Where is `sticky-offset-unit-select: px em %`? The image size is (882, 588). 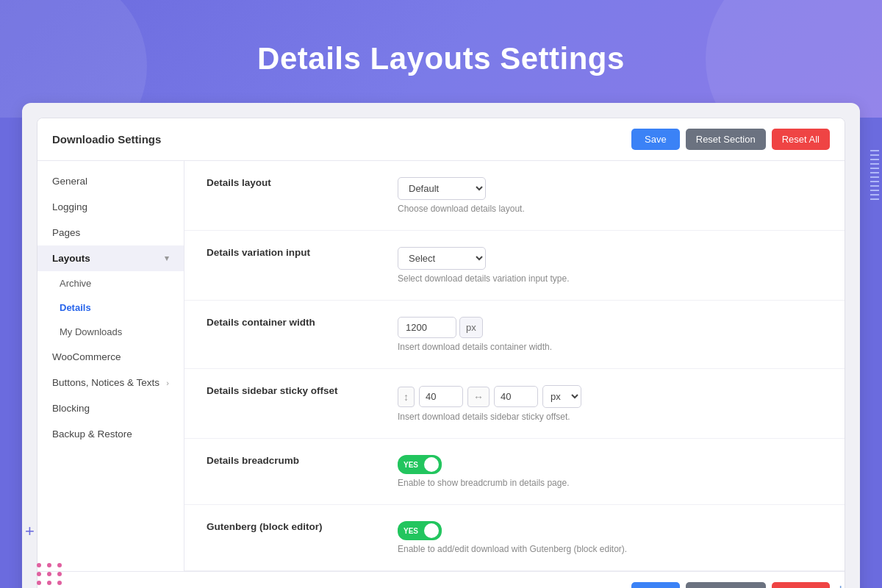 sticky-offset-unit-select: px em % is located at coordinates (562, 397).